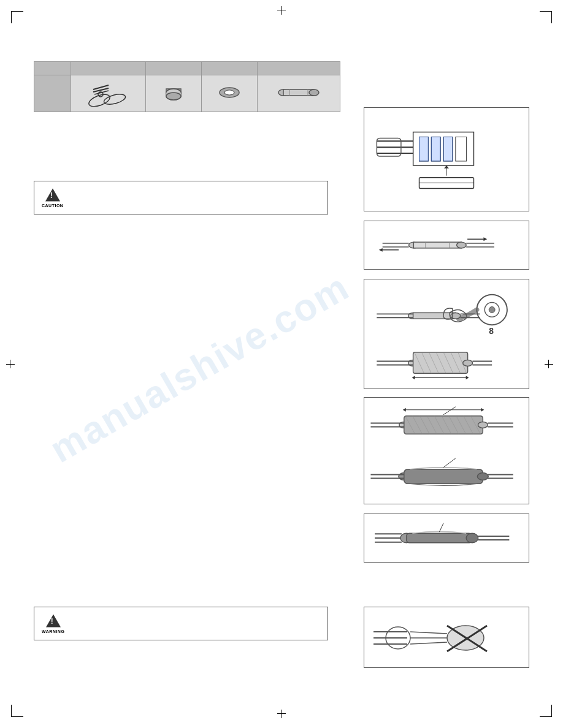  I want to click on crosshair-bottom, so click(282, 716).